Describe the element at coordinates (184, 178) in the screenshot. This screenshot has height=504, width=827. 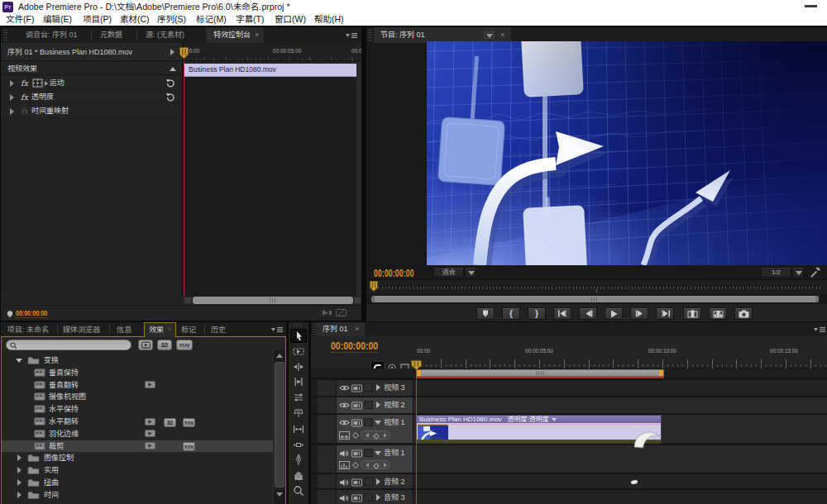
I see `efx-playhead-line` at that location.